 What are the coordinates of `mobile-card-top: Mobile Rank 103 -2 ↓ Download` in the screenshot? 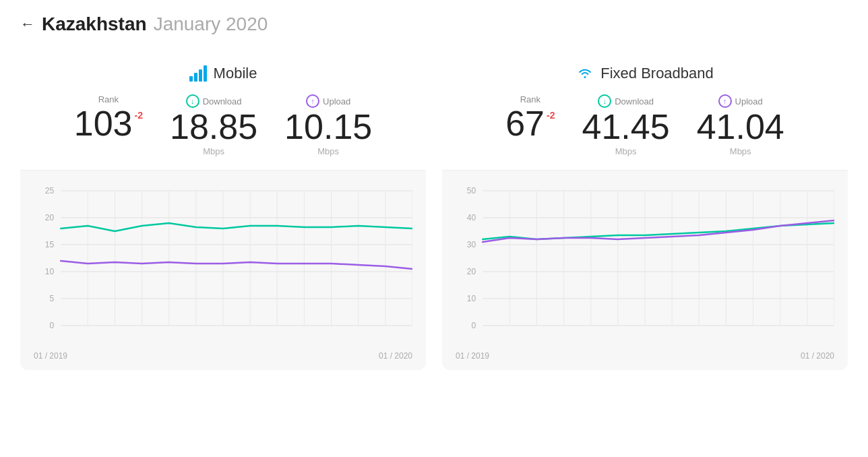 It's located at (223, 109).